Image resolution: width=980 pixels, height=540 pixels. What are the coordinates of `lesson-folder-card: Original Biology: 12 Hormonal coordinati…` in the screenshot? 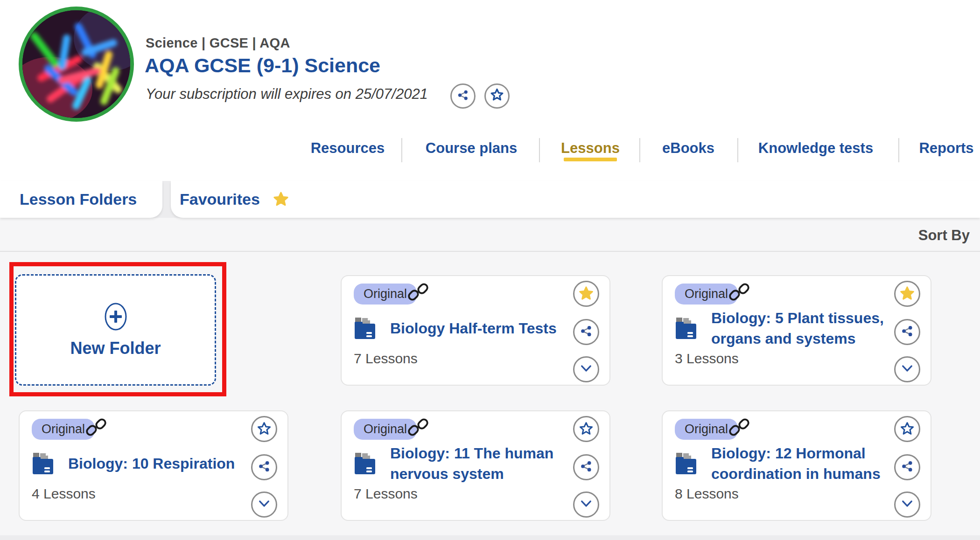 It's located at (797, 465).